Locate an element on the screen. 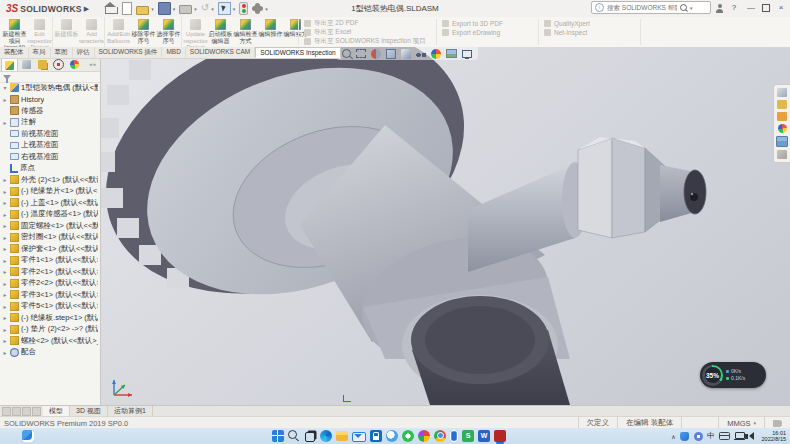  export-menu-item: Export eDrawing is located at coordinates (472, 32).